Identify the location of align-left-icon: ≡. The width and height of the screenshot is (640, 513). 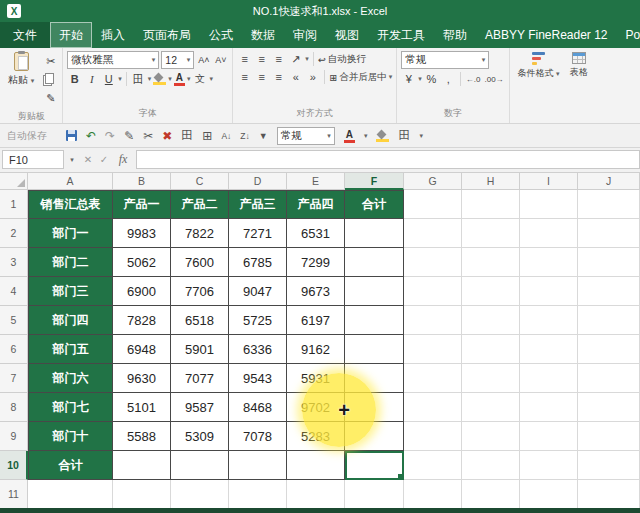
(244, 77).